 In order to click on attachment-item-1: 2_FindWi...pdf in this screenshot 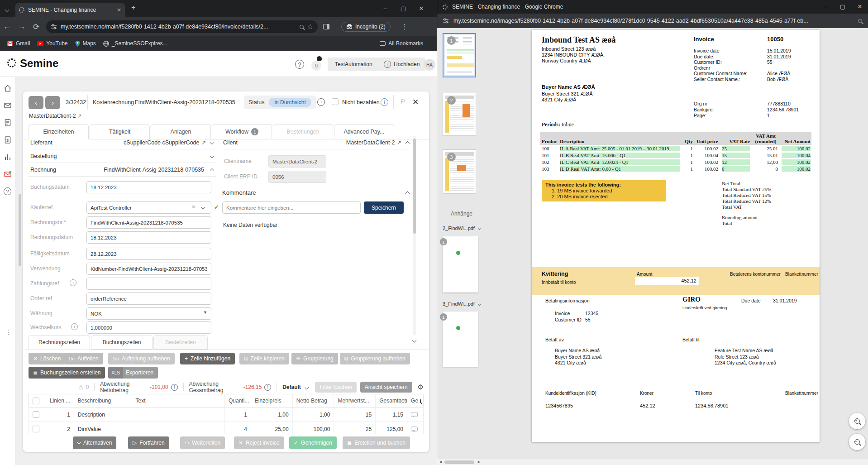, I will do `click(462, 228)`.